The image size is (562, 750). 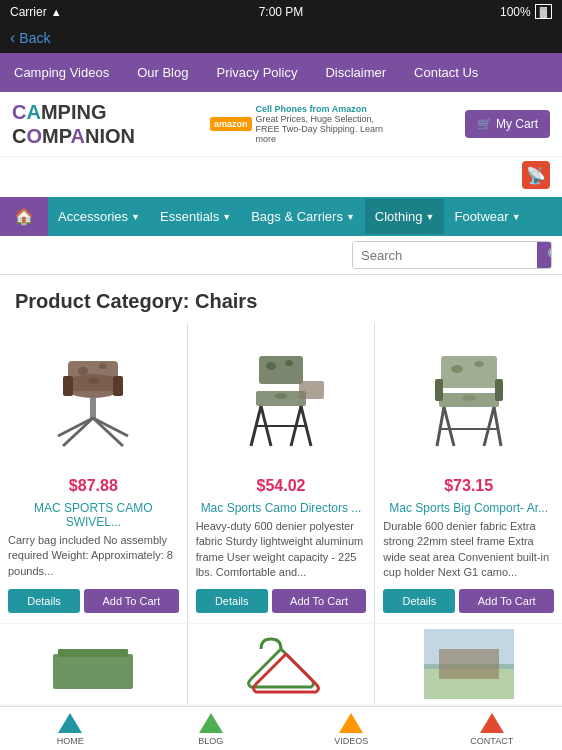 I want to click on back-button: ‹ Back, so click(x=30, y=38).